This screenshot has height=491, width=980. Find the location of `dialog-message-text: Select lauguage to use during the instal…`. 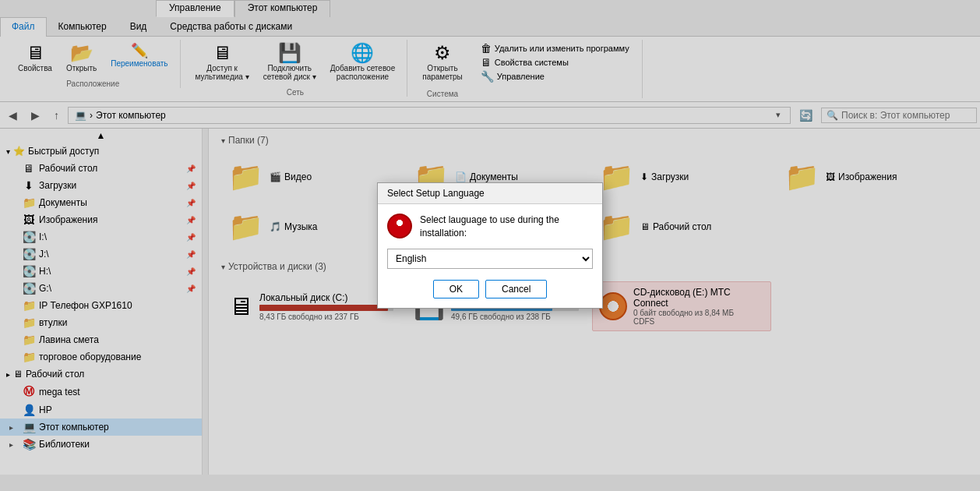

dialog-message-text: Select lauguage to use during the instal… is located at coordinates (506, 227).